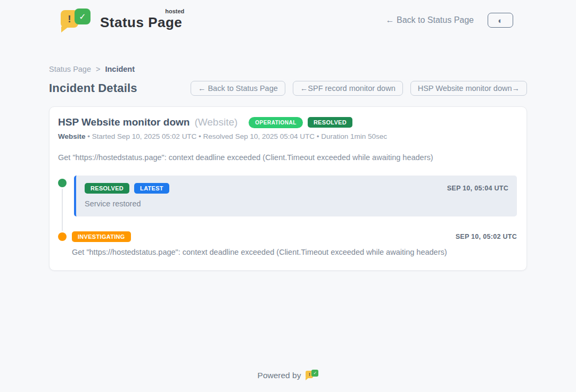  What do you see at coordinates (93, 88) in the screenshot?
I see `page-title: Incident Details` at bounding box center [93, 88].